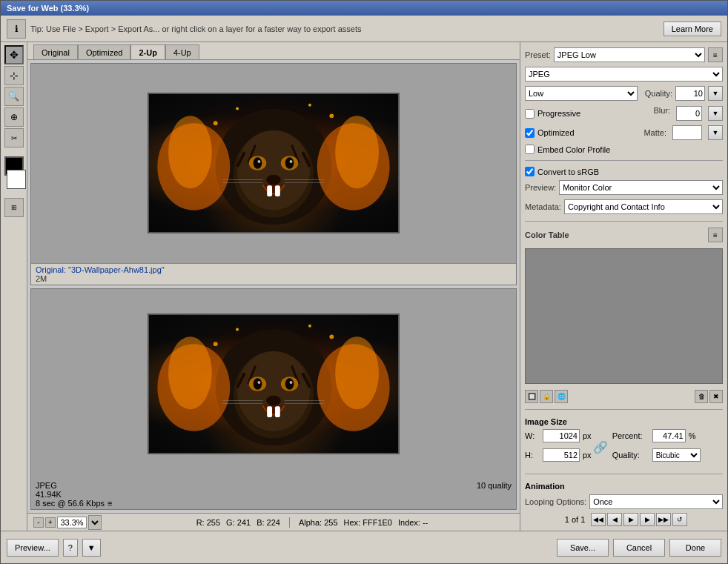  I want to click on ct-icon-new: 🔲, so click(532, 397).